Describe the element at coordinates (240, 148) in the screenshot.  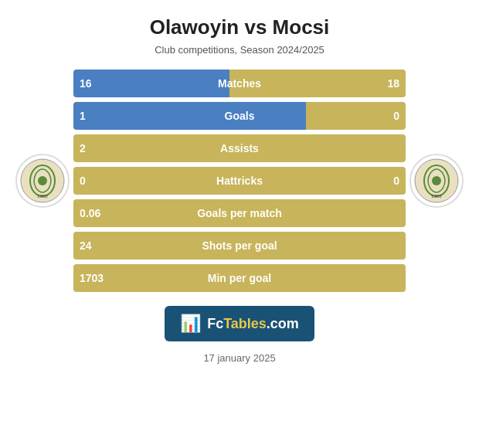
I see `stat-row: 2Assists` at that location.